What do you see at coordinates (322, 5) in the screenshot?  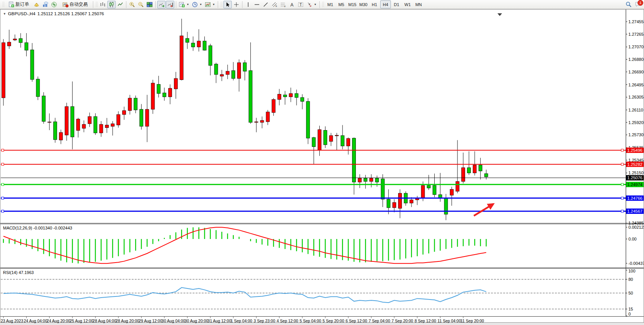 I see `main-toolbar: 新订单` at bounding box center [322, 5].